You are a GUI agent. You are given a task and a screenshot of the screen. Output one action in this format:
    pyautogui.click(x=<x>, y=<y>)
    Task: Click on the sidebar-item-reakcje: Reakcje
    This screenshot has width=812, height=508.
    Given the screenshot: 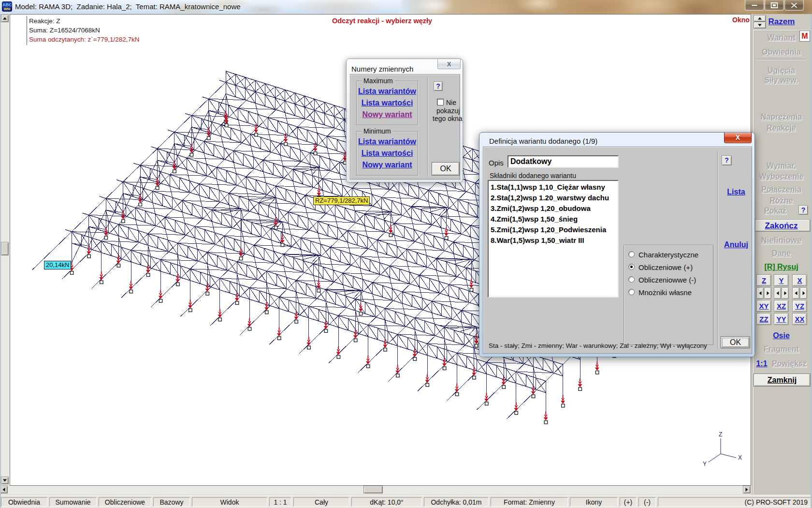 What is the action you would take?
    pyautogui.click(x=781, y=128)
    